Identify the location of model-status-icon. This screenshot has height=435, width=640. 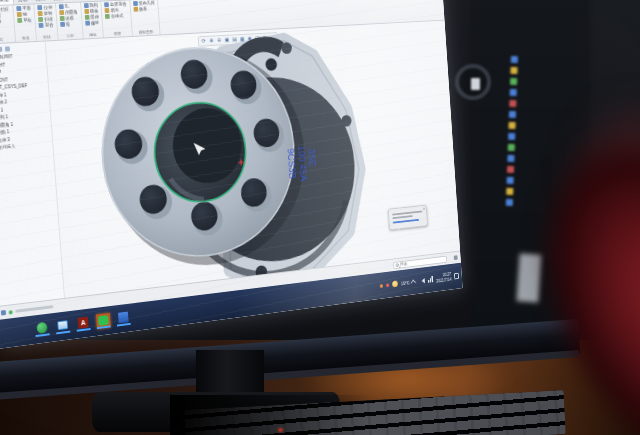
(4, 313).